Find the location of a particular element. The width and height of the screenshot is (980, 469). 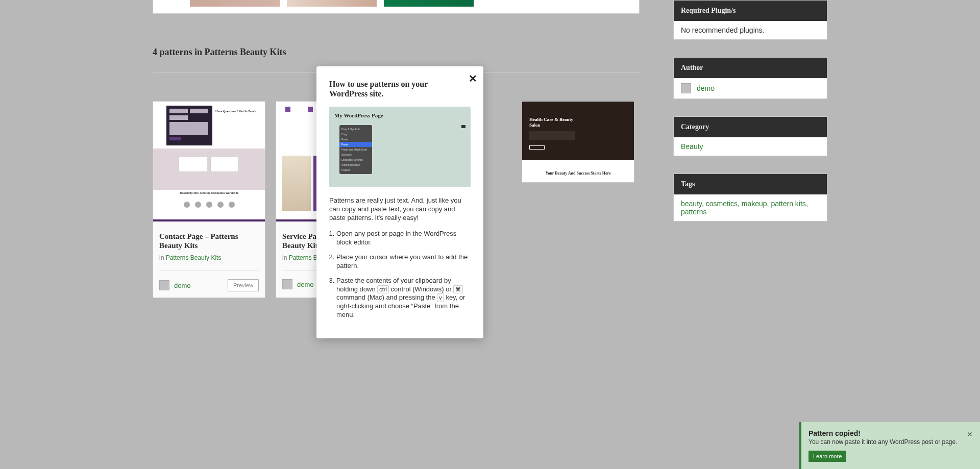

widget-author: Author demo is located at coordinates (750, 78).